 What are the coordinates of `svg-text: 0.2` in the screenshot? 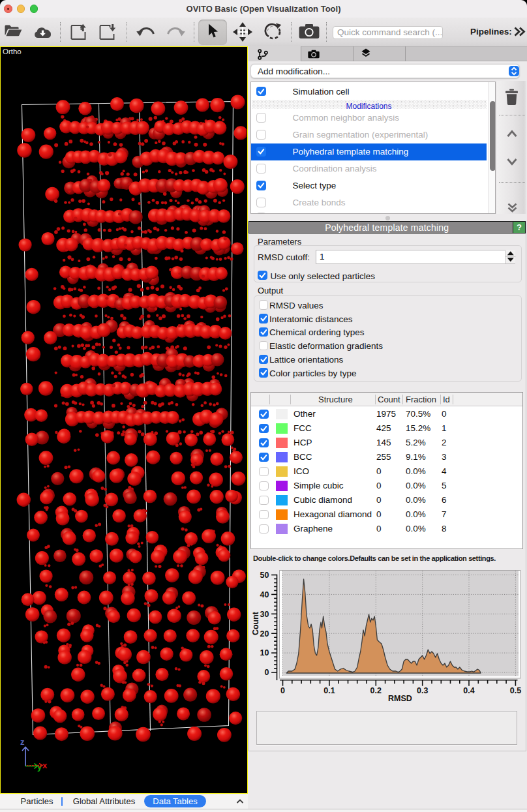 It's located at (376, 691).